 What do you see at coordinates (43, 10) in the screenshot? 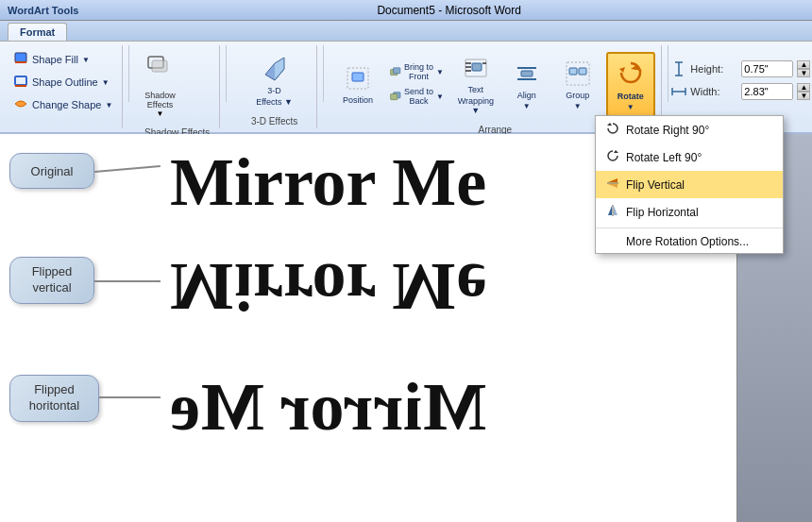
I see `wordart-tools-label: WordArt Tools` at bounding box center [43, 10].